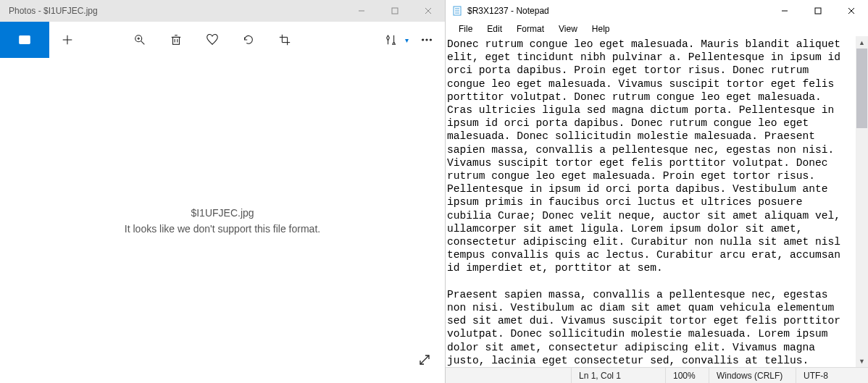  I want to click on scroll-track, so click(862, 201).